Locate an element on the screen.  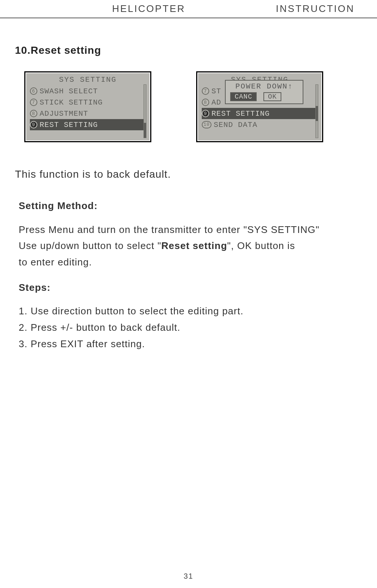
lcd2-dialog-title: POWER DOWN↑ is located at coordinates (264, 87).